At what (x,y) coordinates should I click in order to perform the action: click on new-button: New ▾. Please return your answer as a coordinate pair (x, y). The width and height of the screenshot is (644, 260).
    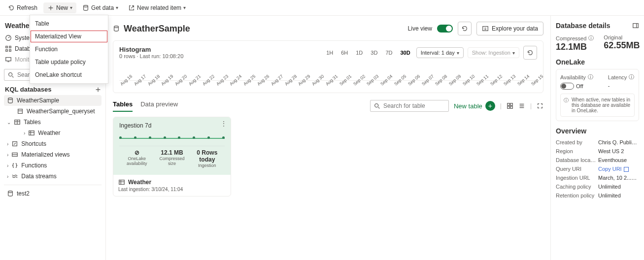
    Looking at the image, I should click on (60, 8).